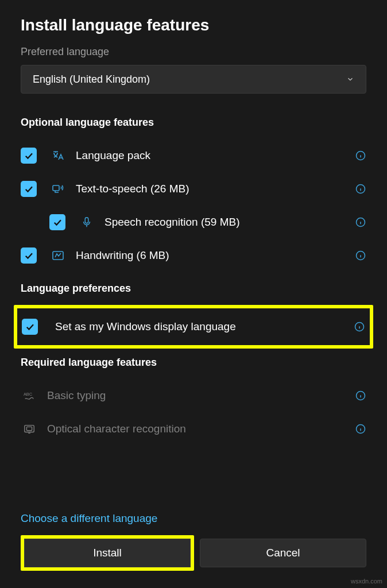  What do you see at coordinates (215, 256) in the screenshot?
I see `row-label: Handwriting (6 MB)` at bounding box center [215, 256].